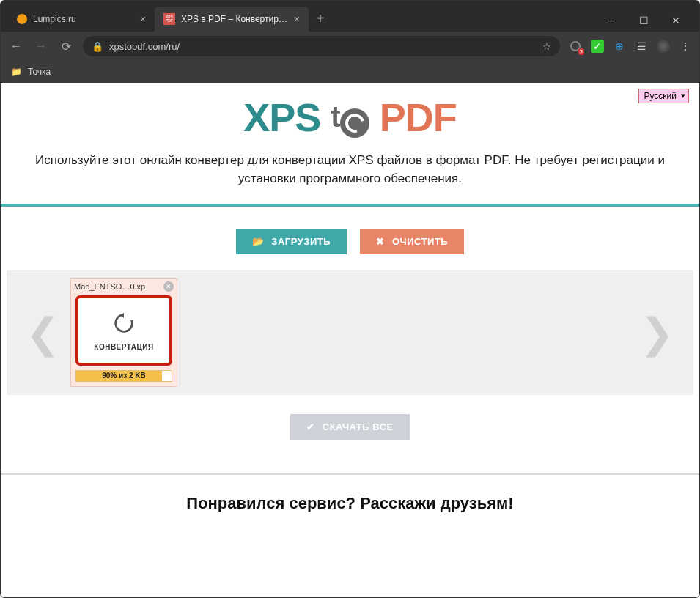 Image resolution: width=700 pixels, height=598 pixels. Describe the element at coordinates (169, 19) in the screenshot. I see `tab-favicon: XPSPDF` at that location.